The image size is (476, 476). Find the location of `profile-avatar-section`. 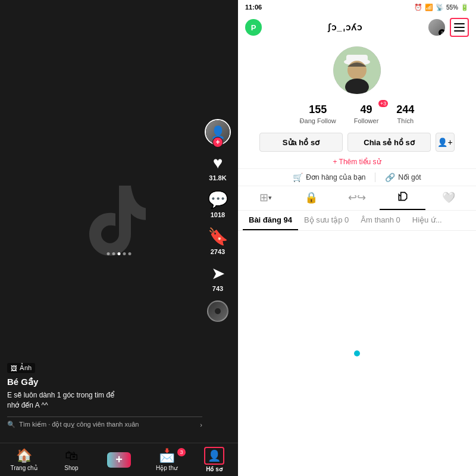

profile-avatar-section is located at coordinates (357, 70).